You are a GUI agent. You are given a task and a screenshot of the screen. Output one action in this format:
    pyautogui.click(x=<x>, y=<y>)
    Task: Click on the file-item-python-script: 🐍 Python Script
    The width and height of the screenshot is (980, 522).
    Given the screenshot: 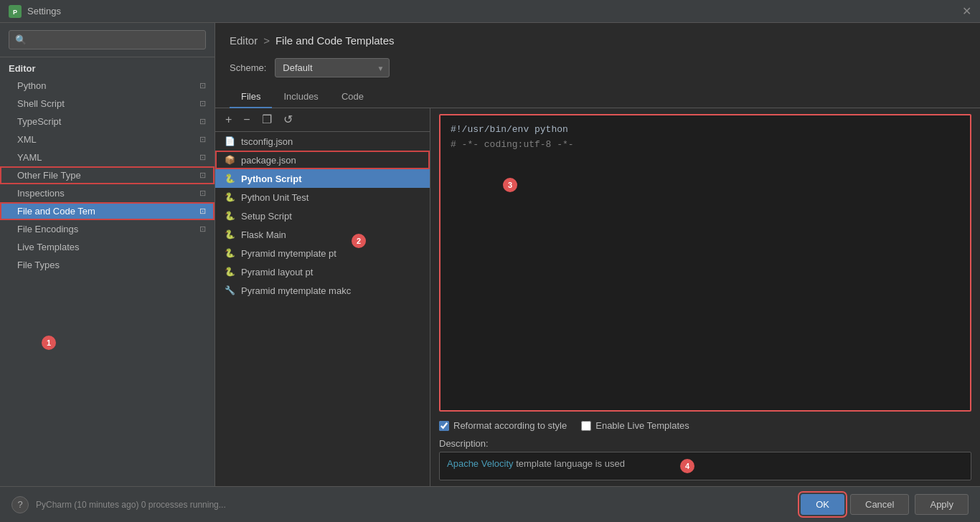 What is the action you would take?
    pyautogui.click(x=323, y=179)
    